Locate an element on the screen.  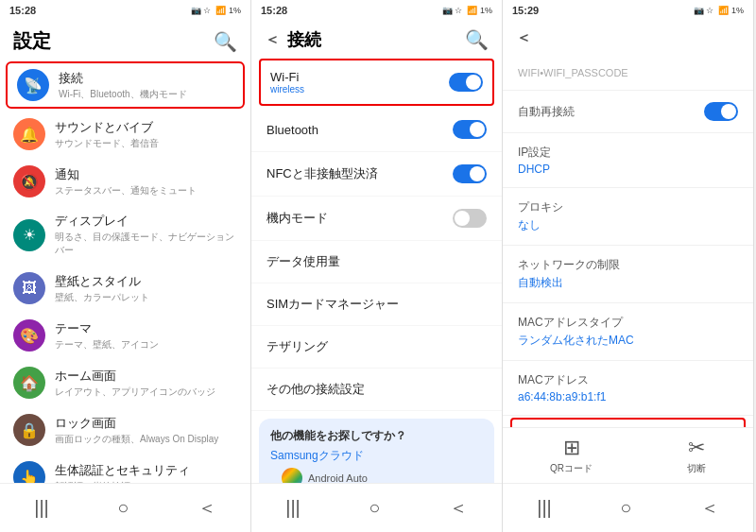
detail-item-mac: MACアドレスa6:44:8b:a9:b1:f1 is located at coordinates (627, 388).